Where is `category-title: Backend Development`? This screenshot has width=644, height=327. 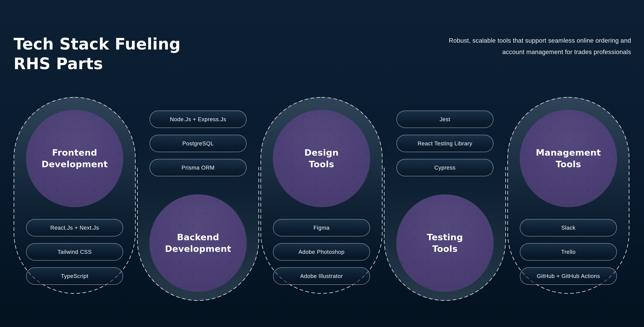
category-title: Backend Development is located at coordinates (198, 243).